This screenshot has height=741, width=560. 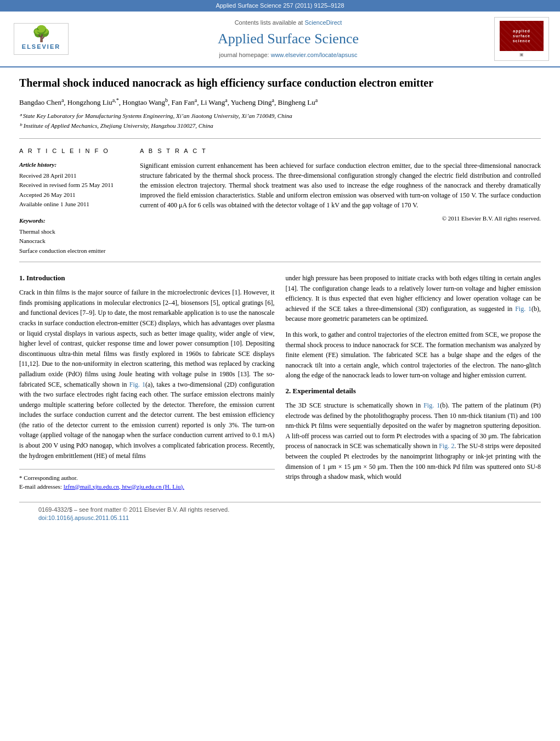 What do you see at coordinates (432, 405) in the screenshot?
I see `fig1b-link2: Fig. 1` at bounding box center [432, 405].